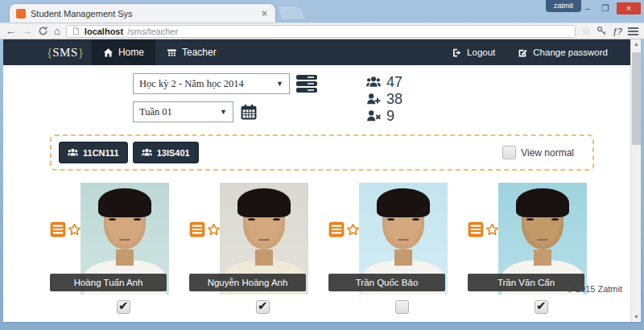 The width and height of the screenshot is (644, 330). What do you see at coordinates (93, 153) in the screenshot?
I see `class-button-11CN111: 11CN111` at bounding box center [93, 153].